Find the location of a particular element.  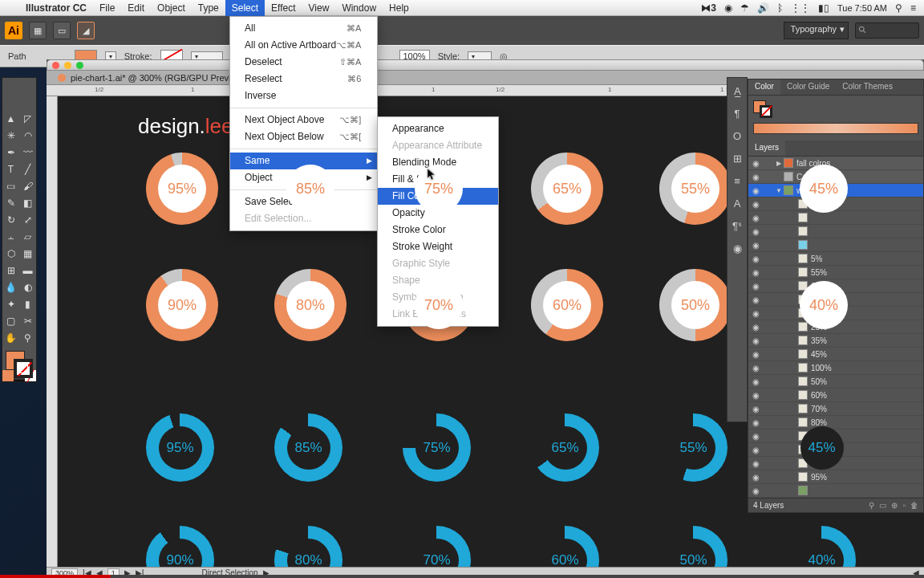

pie-chart-95: 95% is located at coordinates (180, 448).